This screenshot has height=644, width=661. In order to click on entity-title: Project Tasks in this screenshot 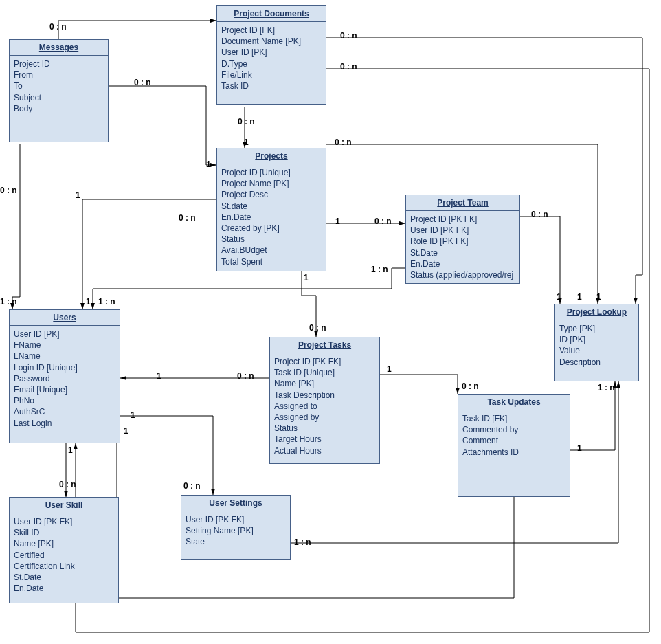, I will do `click(324, 345)`.